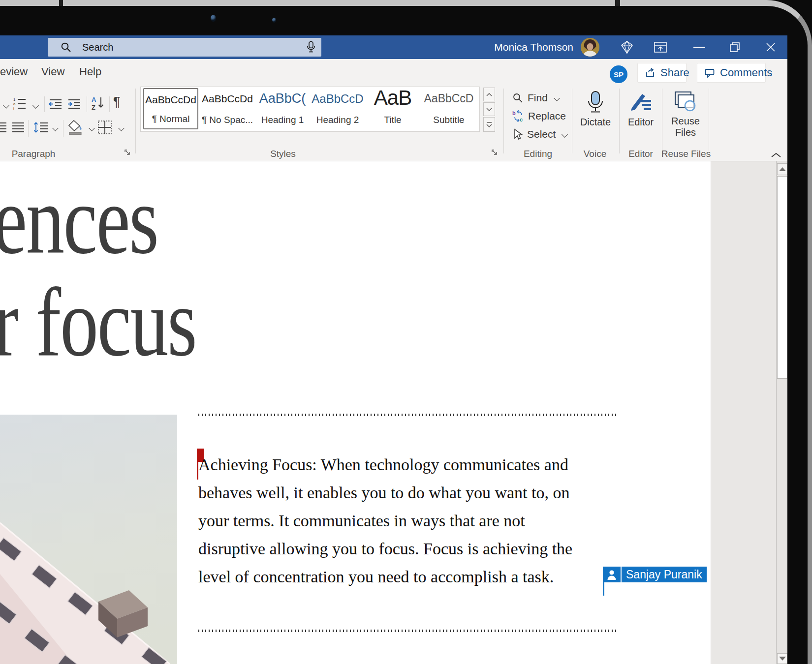 The width and height of the screenshot is (812, 664). Describe the element at coordinates (66, 47) in the screenshot. I see `search-icon` at that location.